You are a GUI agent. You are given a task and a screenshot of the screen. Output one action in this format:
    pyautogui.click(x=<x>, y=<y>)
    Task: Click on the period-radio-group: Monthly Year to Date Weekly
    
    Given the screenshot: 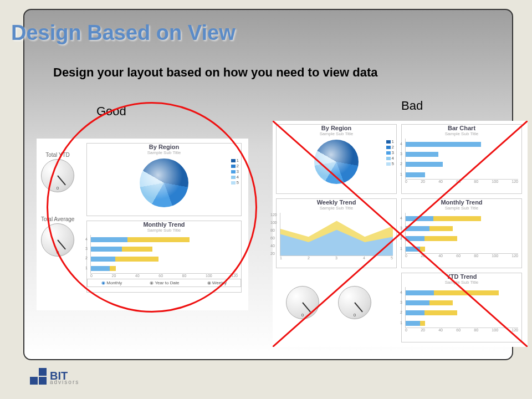 What is the action you would take?
    pyautogui.click(x=164, y=283)
    